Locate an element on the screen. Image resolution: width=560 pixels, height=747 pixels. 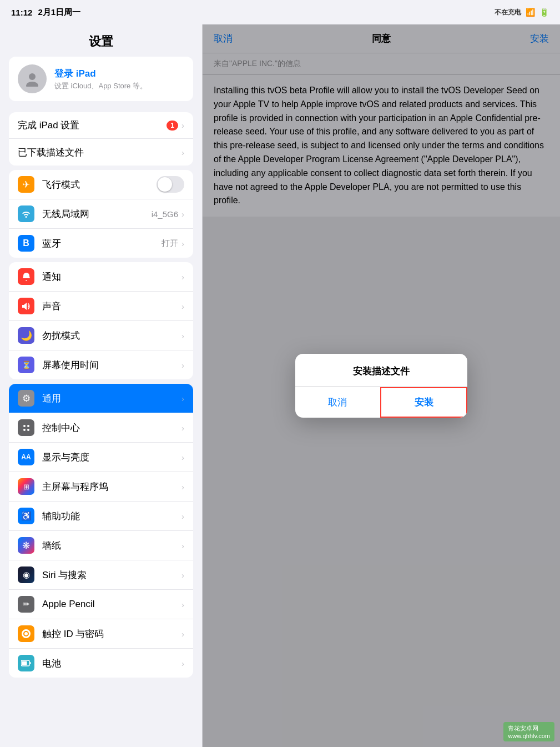
row-label-complete-setup: 完成 iPad 设置 is located at coordinates (92, 126).